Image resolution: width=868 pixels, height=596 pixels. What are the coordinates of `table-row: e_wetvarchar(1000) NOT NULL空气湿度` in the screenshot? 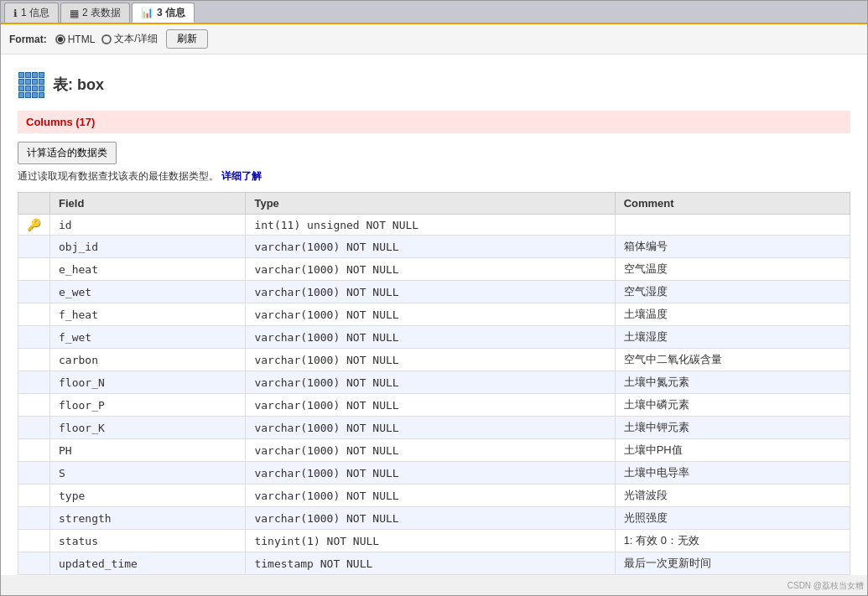 It's located at (434, 292).